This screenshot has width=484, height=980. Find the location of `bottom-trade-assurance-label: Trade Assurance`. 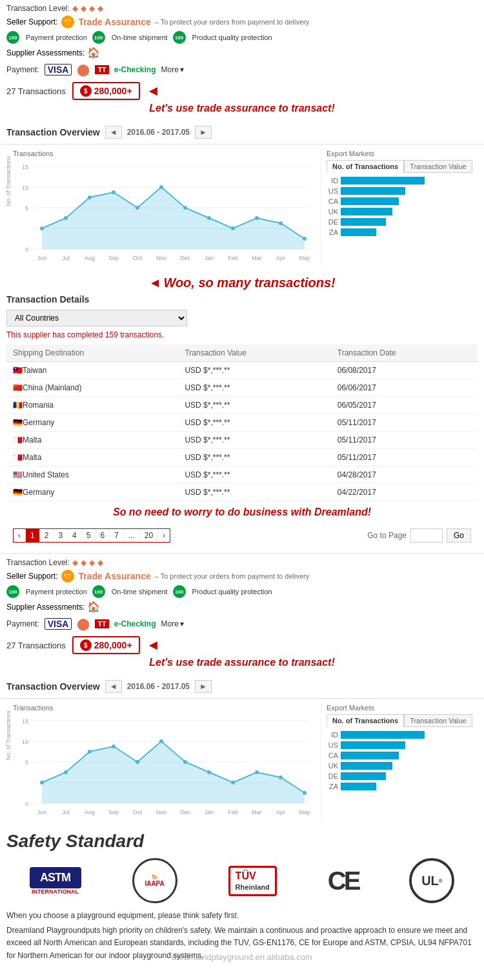

bottom-trade-assurance-label: Trade Assurance is located at coordinates (114, 576).